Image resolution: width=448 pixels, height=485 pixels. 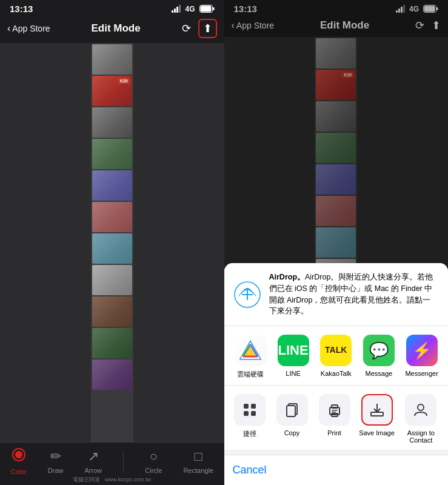 I want to click on left-nav-actions: ⟳ ⬆, so click(x=199, y=28).